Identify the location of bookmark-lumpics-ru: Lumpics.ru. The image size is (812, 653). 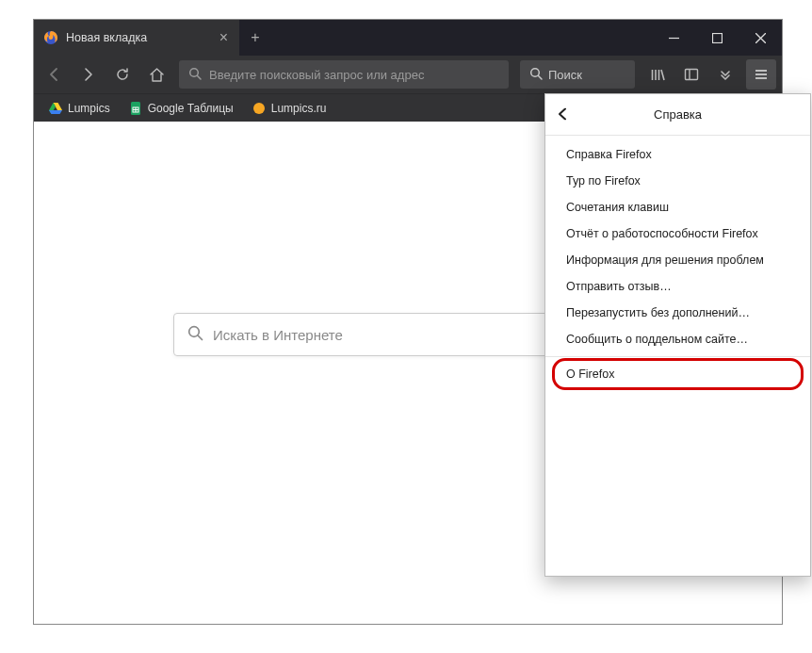
(290, 108).